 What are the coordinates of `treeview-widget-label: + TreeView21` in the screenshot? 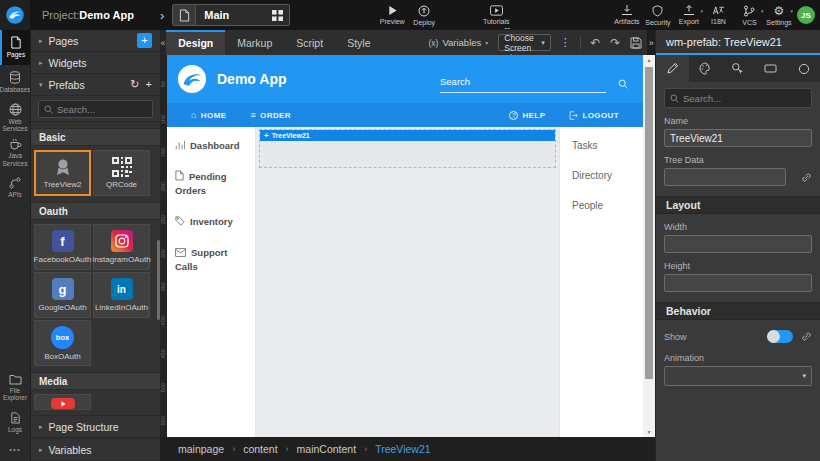 It's located at (408, 136).